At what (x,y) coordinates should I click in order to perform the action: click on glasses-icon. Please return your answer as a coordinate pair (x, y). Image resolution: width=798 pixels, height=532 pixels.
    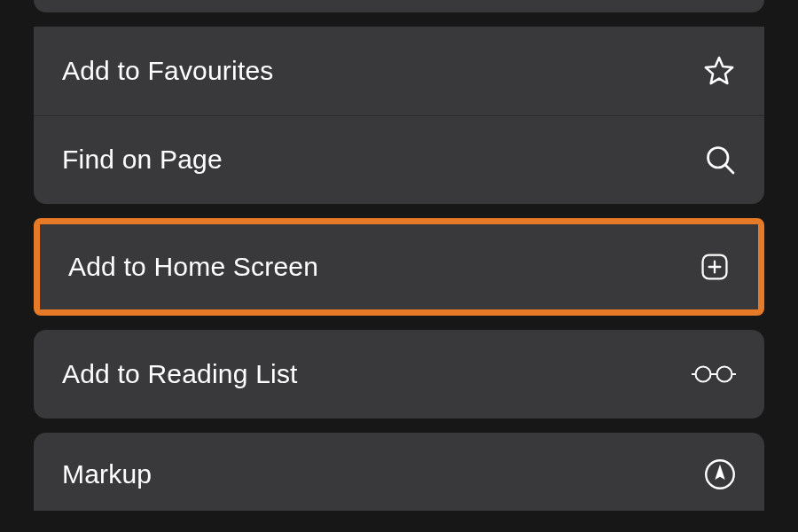
    Looking at the image, I should click on (714, 374).